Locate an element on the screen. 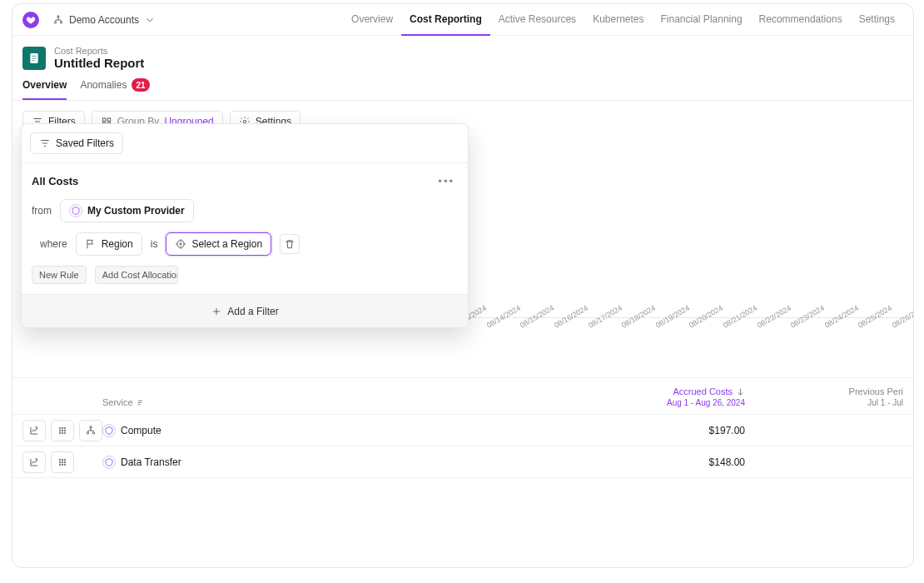 The height and width of the screenshot is (583, 924). app-logo is located at coordinates (31, 20).